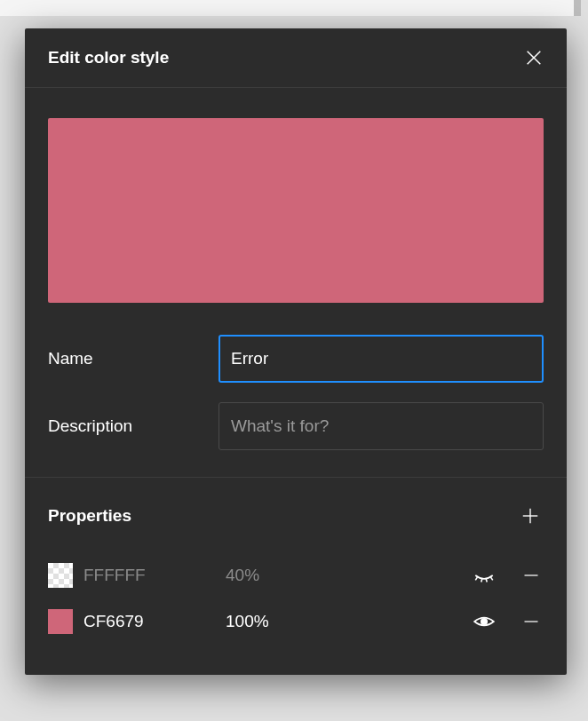 The image size is (588, 721). What do you see at coordinates (484, 575) in the screenshot?
I see `eye-closed-icon` at bounding box center [484, 575].